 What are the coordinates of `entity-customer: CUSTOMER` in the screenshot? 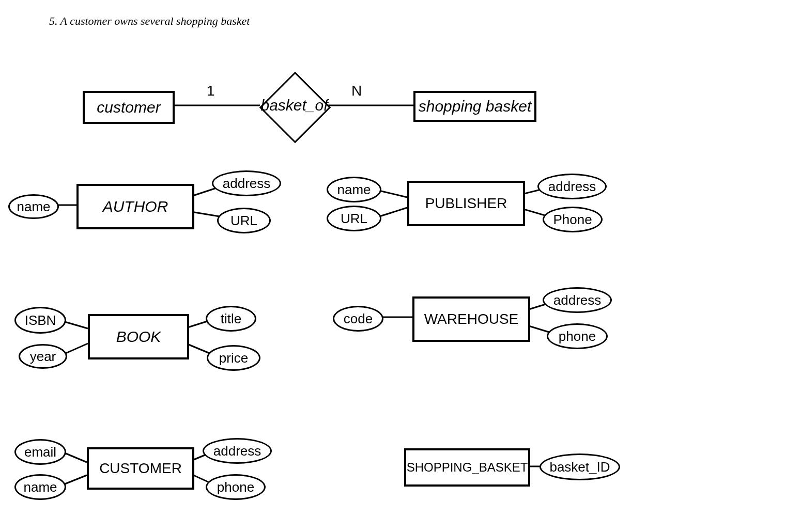 It's located at (141, 468).